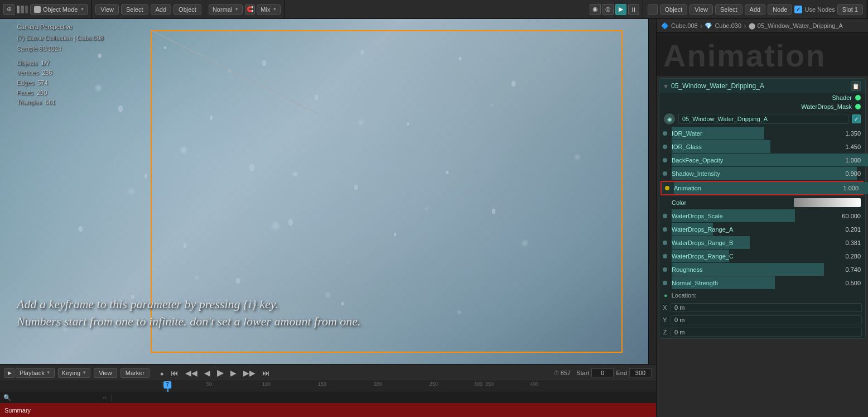  What do you see at coordinates (35, 373) in the screenshot?
I see `playback-dropdown: Playback ▼` at bounding box center [35, 373].